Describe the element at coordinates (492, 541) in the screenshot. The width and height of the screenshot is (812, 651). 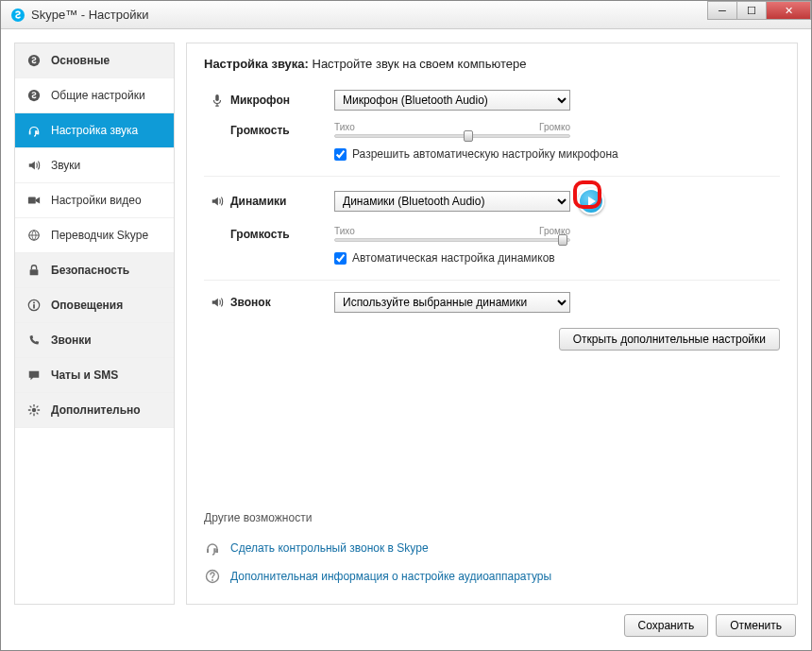
I see `other-section: Другие возможности Сделать контрольный з…` at that location.